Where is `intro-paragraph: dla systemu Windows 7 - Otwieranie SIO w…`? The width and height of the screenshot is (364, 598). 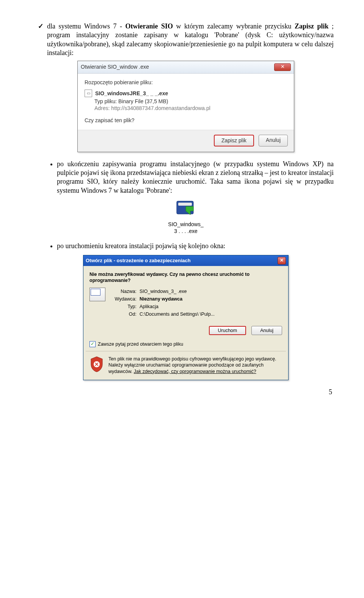 intro-paragraph: dla systemu Windows 7 - Otwieranie SIO w… is located at coordinates (186, 40).